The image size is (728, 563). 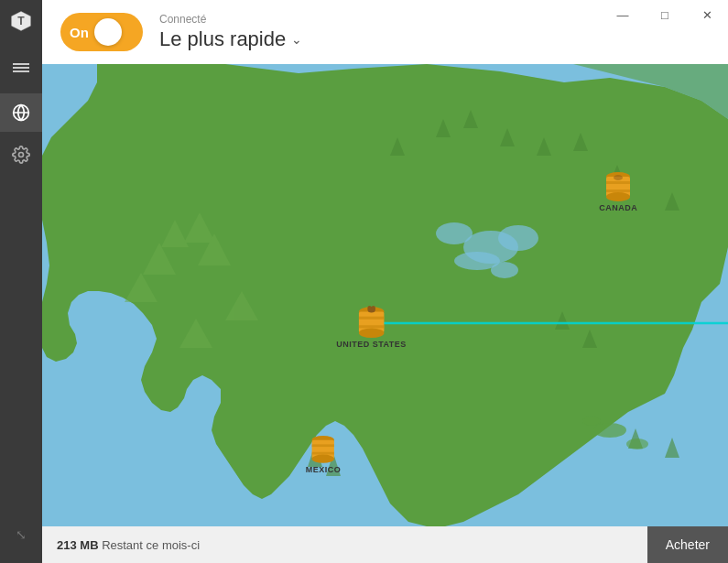 I want to click on barrel-icon-us, so click(x=372, y=321).